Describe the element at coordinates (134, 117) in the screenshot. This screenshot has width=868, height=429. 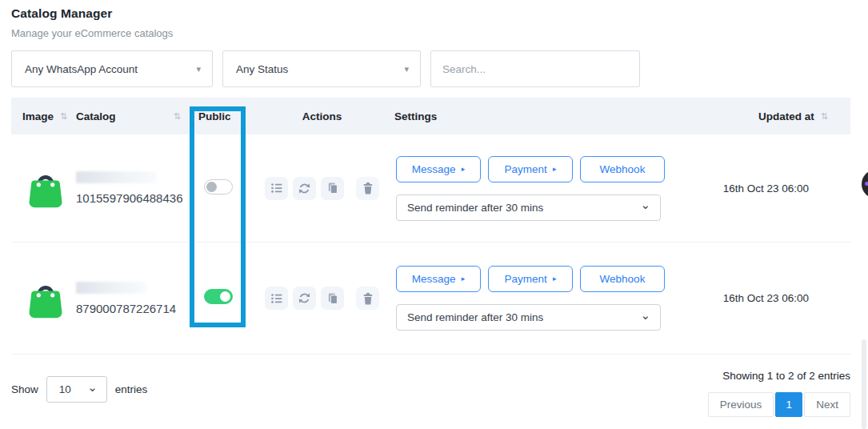
I see `column-header-catalog: Catalog ⇅` at that location.